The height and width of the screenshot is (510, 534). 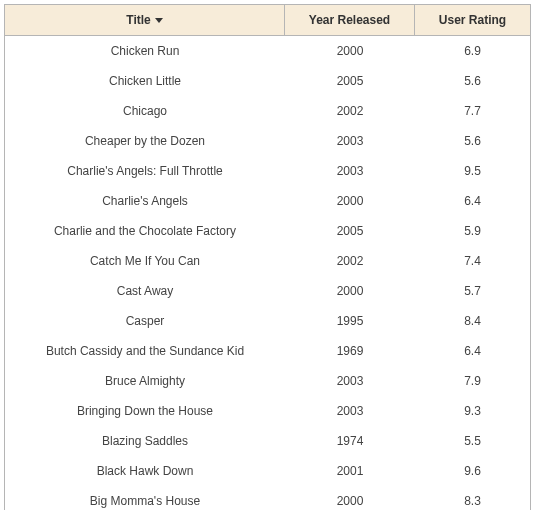 What do you see at coordinates (472, 171) in the screenshot?
I see `cell-rating: 9.5` at bounding box center [472, 171].